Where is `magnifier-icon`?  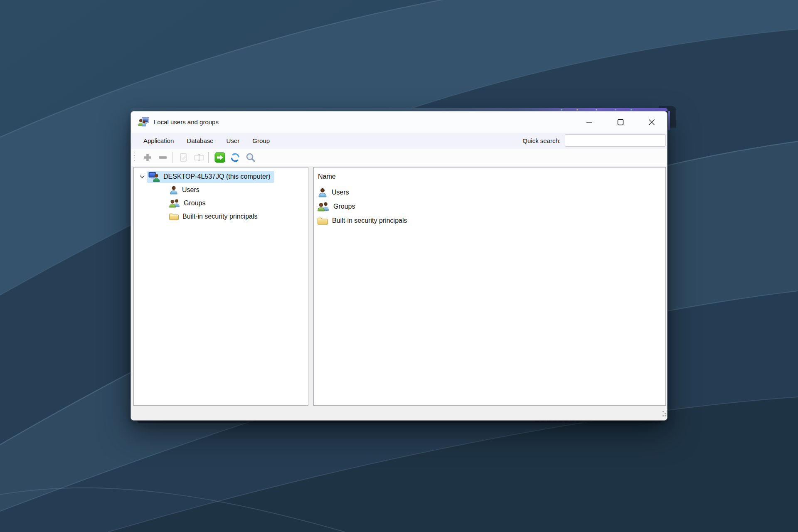 magnifier-icon is located at coordinates (251, 158).